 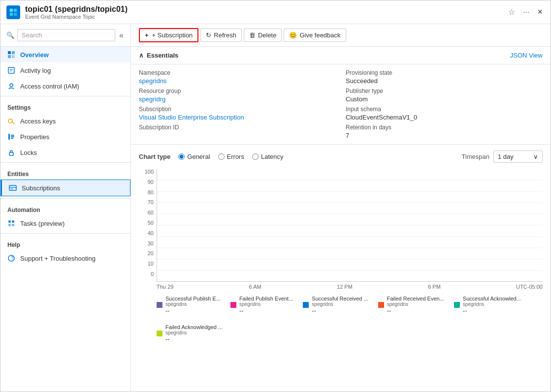 I want to click on sidebar-item-subscriptions: Subscriptions, so click(x=65, y=188).